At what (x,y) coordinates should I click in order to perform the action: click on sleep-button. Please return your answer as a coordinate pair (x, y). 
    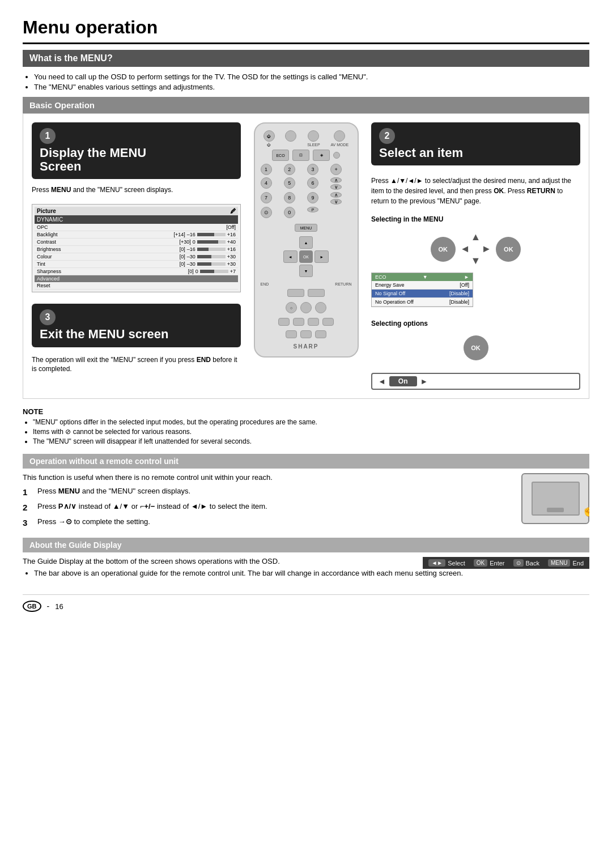
    Looking at the image, I should click on (313, 136).